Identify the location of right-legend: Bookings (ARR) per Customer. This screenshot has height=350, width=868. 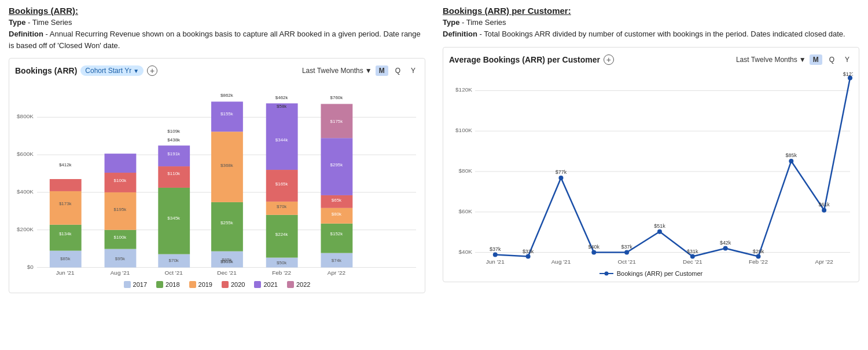
(651, 274).